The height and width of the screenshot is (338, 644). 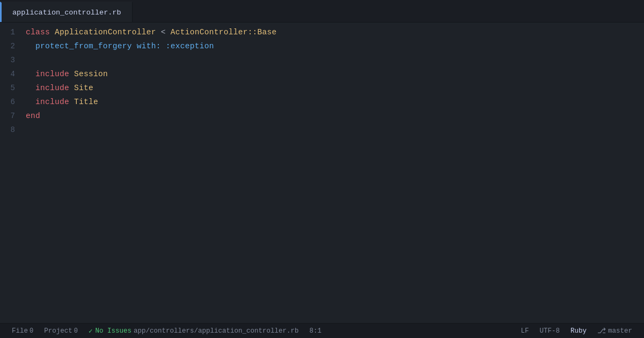 What do you see at coordinates (322, 49) in the screenshot?
I see `code-line: 2 protect_from_forgery with: :exception` at bounding box center [322, 49].